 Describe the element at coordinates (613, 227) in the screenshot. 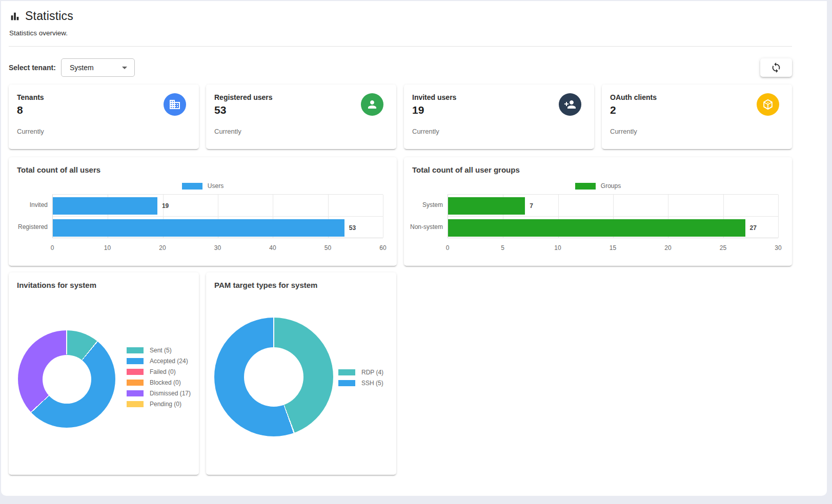

I see `bar-row: 27` at that location.